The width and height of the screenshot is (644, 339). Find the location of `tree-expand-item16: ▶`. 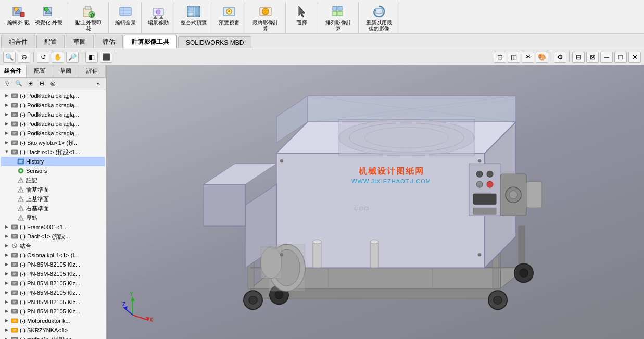

tree-expand-item16: ▶ is located at coordinates (7, 302).